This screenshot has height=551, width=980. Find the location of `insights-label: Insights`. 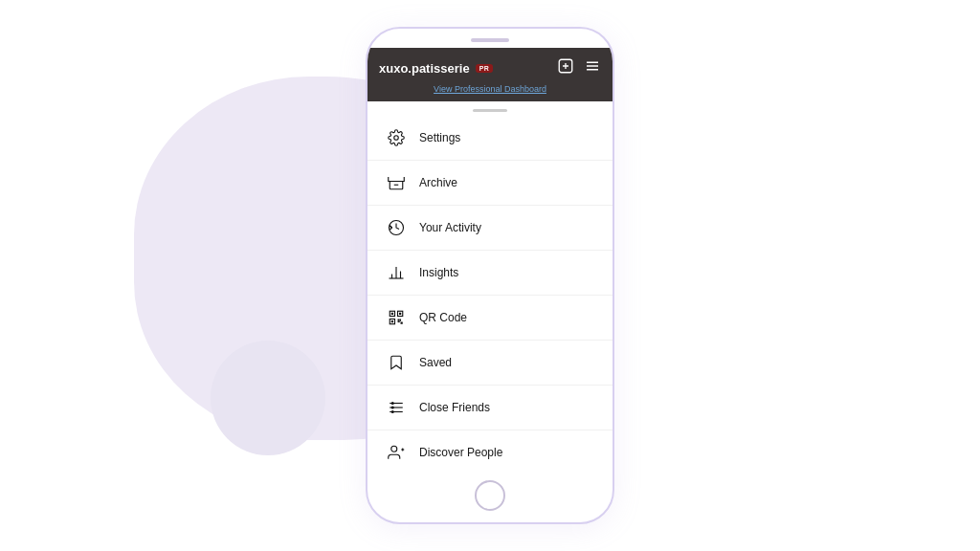

insights-label: Insights is located at coordinates (438, 273).